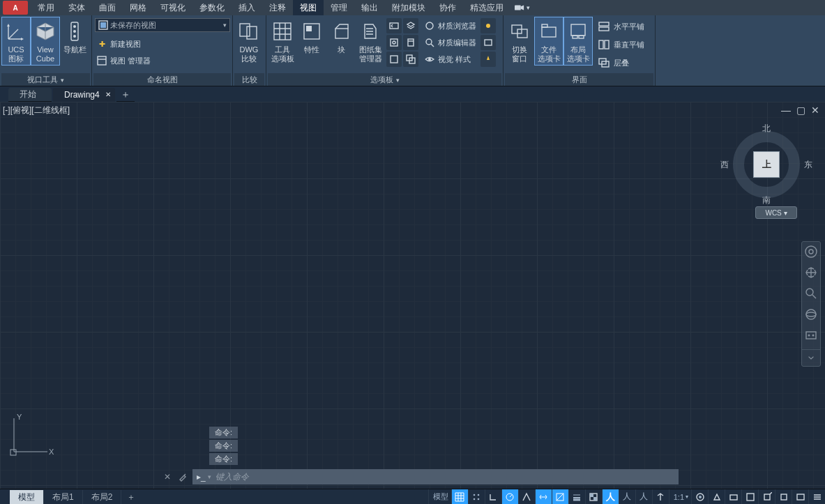 Image resolution: width=825 pixels, height=504 pixels. Describe the element at coordinates (786, 110) in the screenshot. I see `minimize-icon: —` at that location.